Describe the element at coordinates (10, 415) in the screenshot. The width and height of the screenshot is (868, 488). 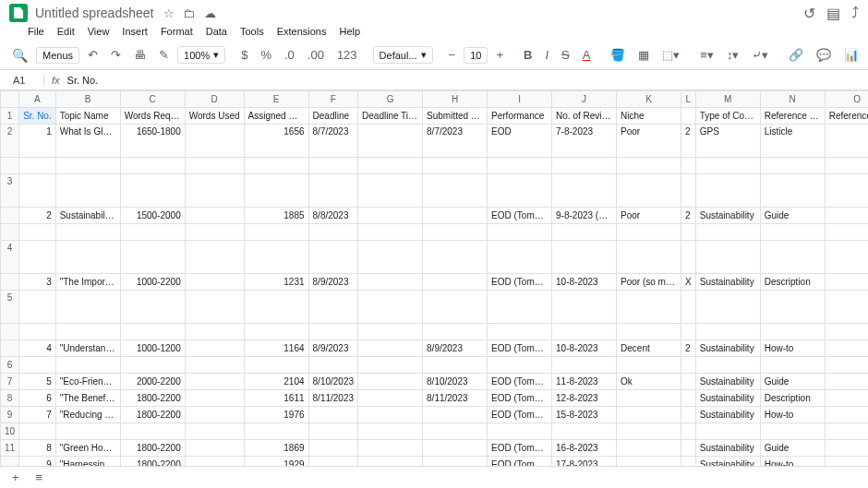
I see `row-header: 9` at that location.